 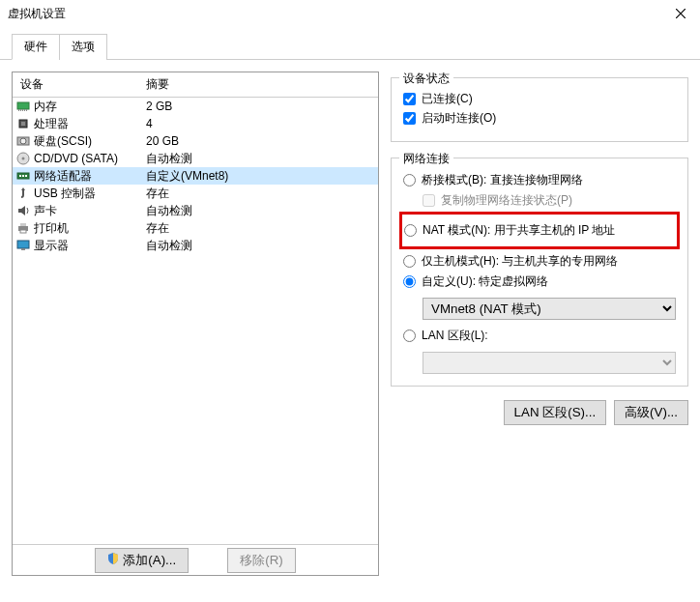 What do you see at coordinates (426, 79) in the screenshot?
I see `device-state-title: 设备状态` at bounding box center [426, 79].